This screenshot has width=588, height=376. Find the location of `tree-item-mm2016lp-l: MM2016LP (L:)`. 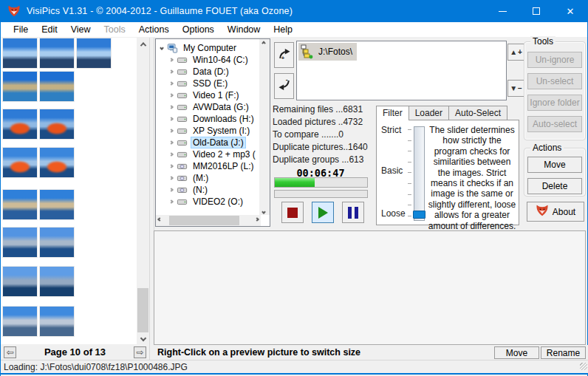

tree-item-mm2016lp-l: MM2016LP (L:) is located at coordinates (211, 166).